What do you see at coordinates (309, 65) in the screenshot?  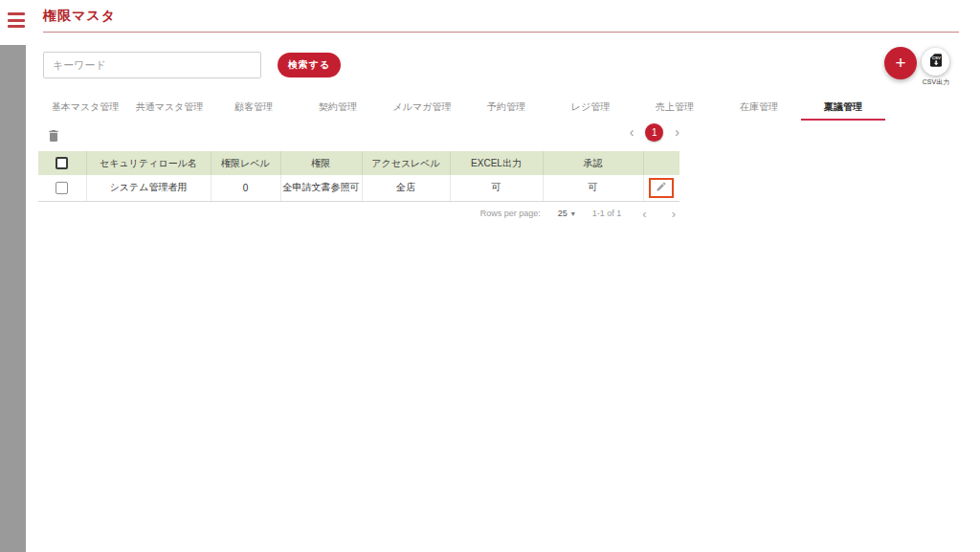 I see `search-button: 検索する` at bounding box center [309, 65].